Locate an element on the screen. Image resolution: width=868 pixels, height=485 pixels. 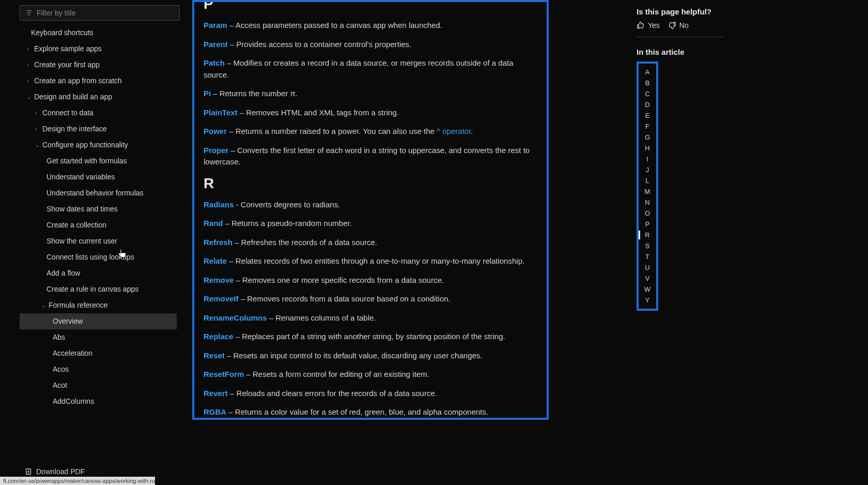
nav-item: Acot is located at coordinates (98, 386).